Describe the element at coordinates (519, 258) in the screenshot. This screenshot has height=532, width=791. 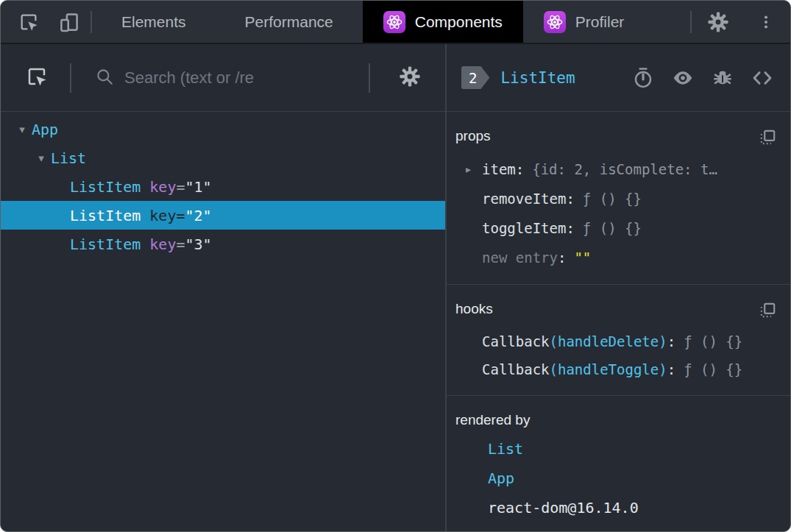
I see `new-entry-label: new entry` at that location.